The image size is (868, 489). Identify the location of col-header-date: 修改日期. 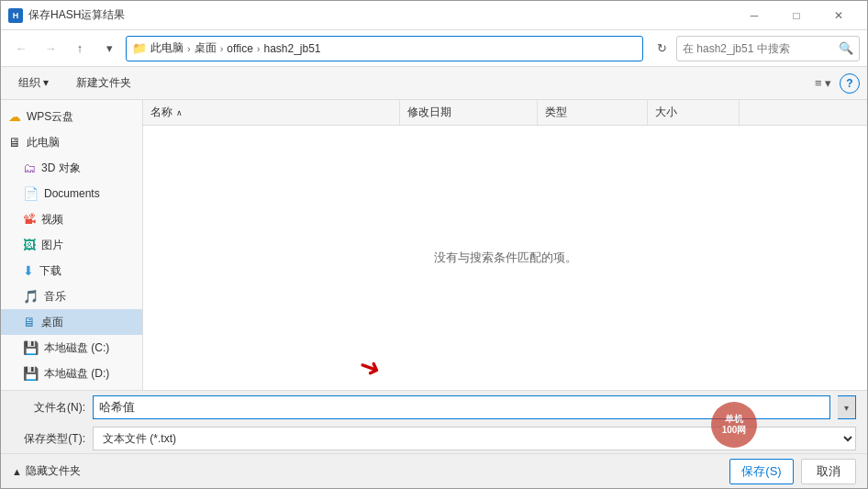
(469, 112).